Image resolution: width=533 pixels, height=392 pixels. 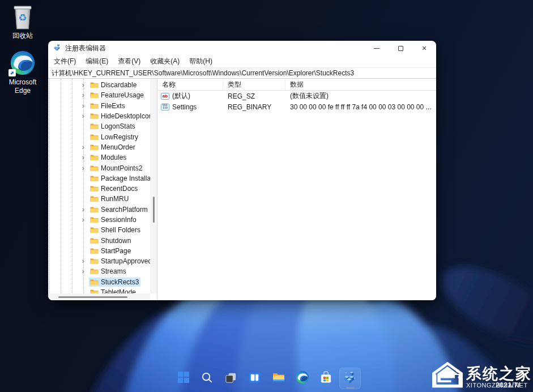 I want to click on file-explorer-button, so click(x=279, y=378).